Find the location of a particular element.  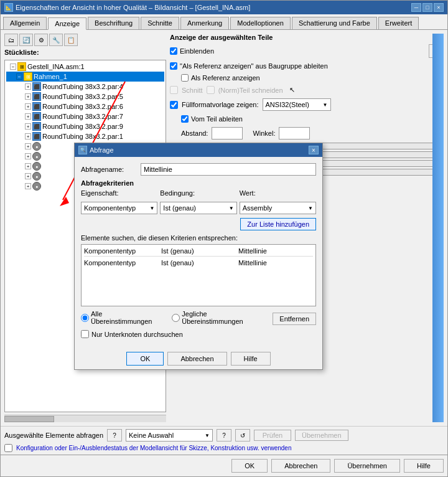

wert-dropdown: Assembly ▼ is located at coordinates (278, 208).